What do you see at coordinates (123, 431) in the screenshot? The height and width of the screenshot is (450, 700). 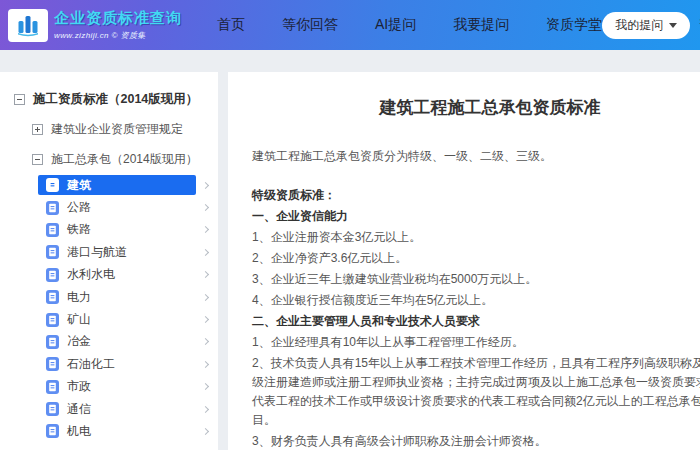 I see `sidebar-item-electromechanical: 机电` at bounding box center [123, 431].